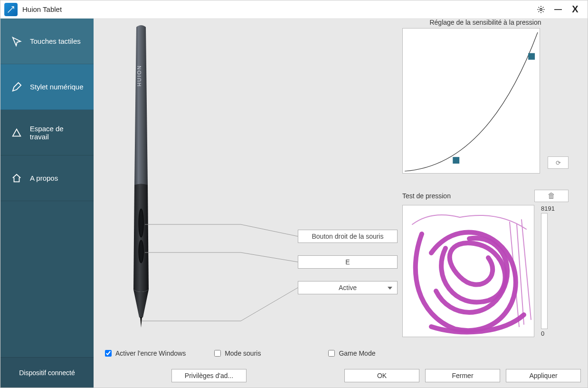 Image resolution: width=588 pixels, height=388 pixels. What do you see at coordinates (559, 163) in the screenshot?
I see `reset-icon: ⟳` at bounding box center [559, 163].